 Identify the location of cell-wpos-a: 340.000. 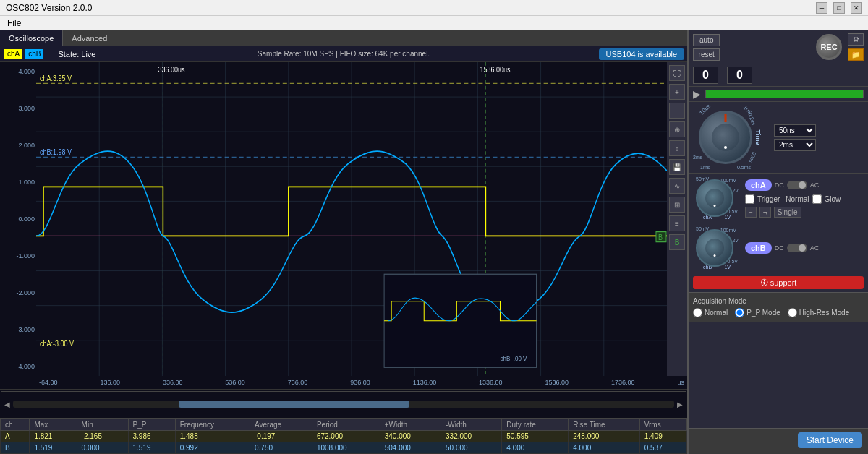
(410, 437).